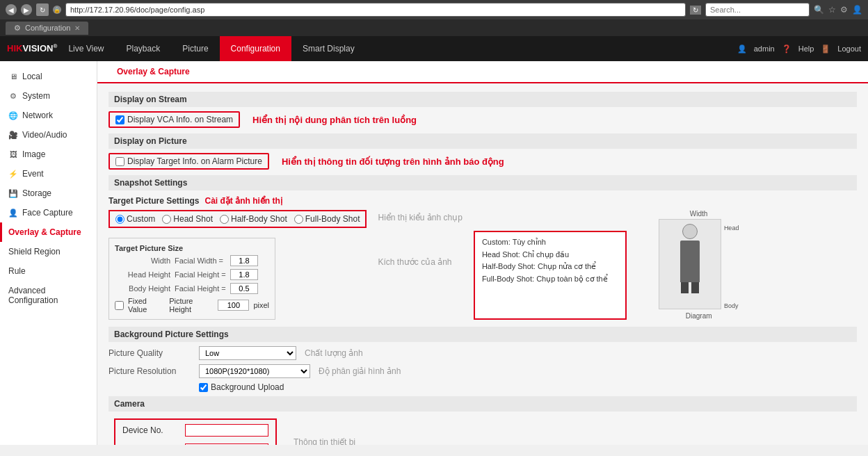 The width and height of the screenshot is (868, 456). I want to click on sidebar-item-overlay: Overlay & Capture, so click(49, 232).